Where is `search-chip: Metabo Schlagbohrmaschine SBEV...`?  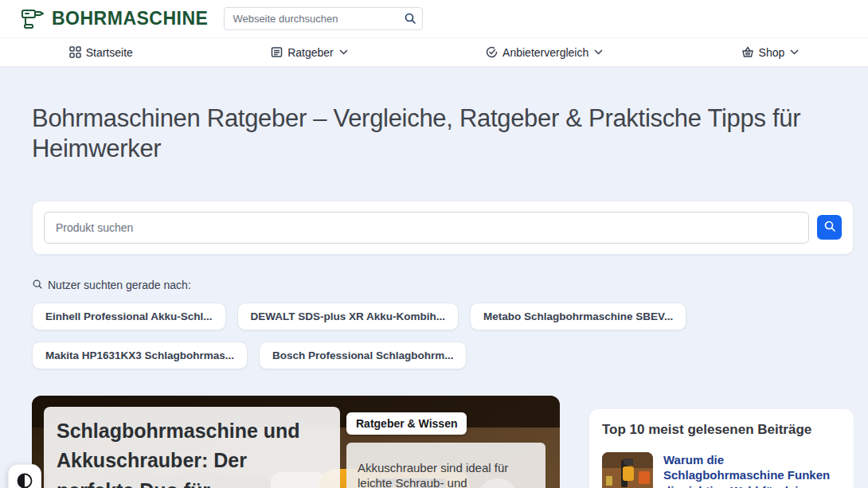
search-chip: Metabo Schlagbohrmaschine SBEV... is located at coordinates (578, 317).